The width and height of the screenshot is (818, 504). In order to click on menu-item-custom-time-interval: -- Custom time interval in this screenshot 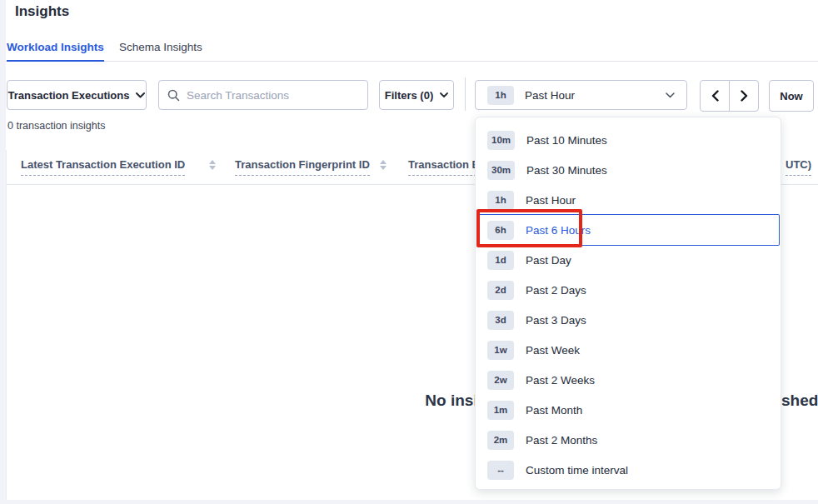, I will do `click(628, 470)`.